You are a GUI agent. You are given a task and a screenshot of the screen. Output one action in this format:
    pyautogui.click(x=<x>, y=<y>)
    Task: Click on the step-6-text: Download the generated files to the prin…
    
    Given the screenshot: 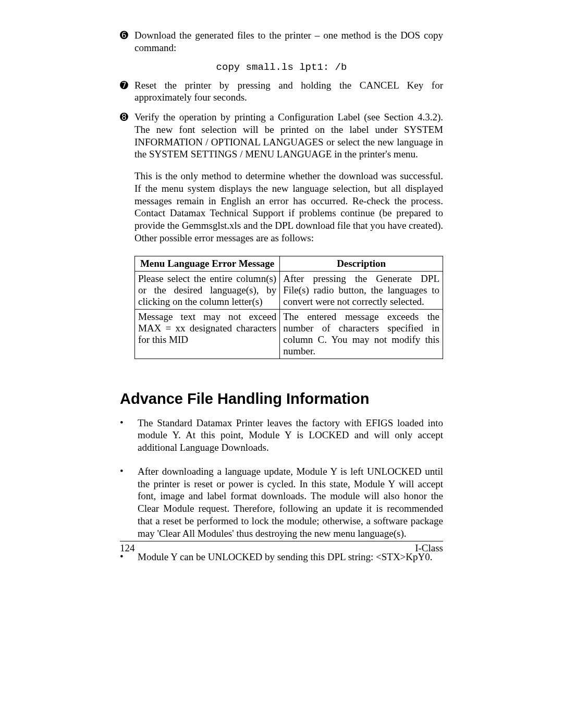 What is the action you would take?
    pyautogui.click(x=289, y=42)
    